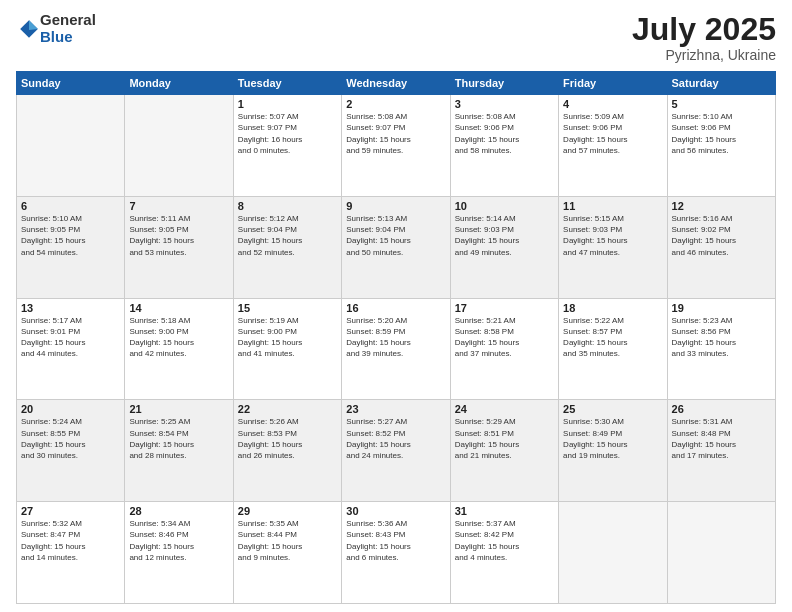 The image size is (792, 612). Describe the element at coordinates (504, 84) in the screenshot. I see `col-thursday: Thursday` at that location.